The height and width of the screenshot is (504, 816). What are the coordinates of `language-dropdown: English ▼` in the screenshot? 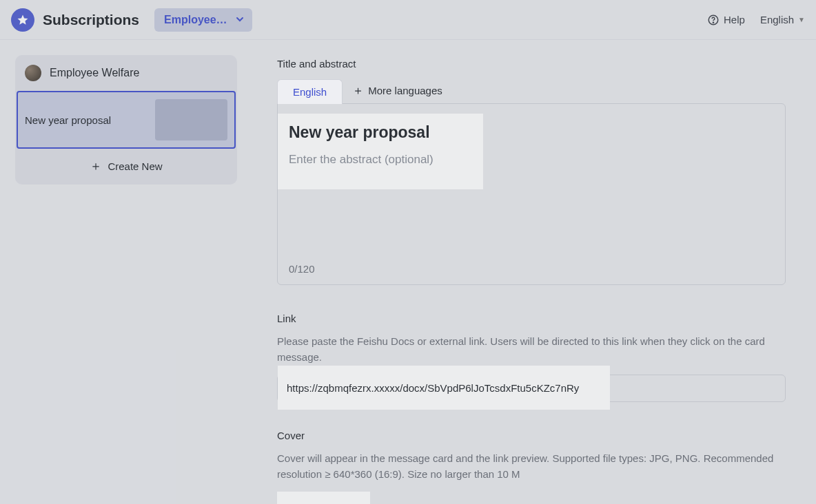 It's located at (783, 19).